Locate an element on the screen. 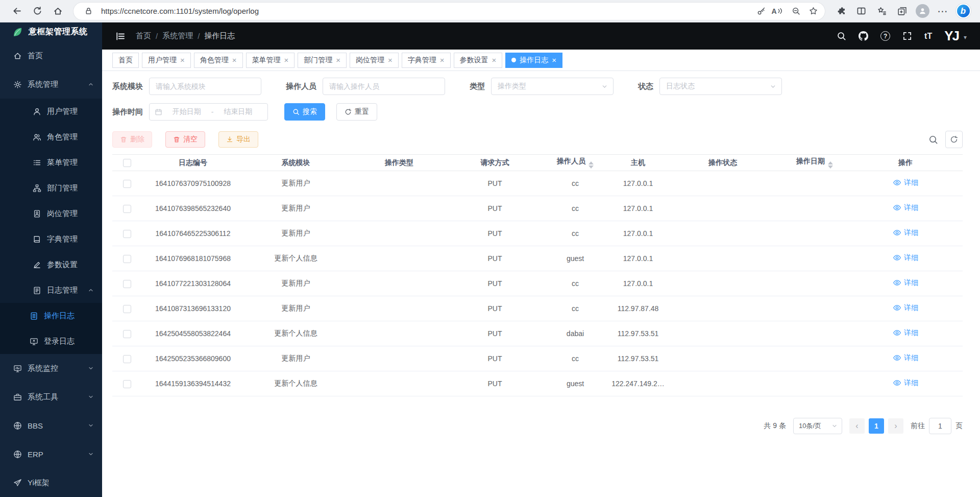  date-range-picker: 开始日期 - 结束日期 is located at coordinates (208, 112).